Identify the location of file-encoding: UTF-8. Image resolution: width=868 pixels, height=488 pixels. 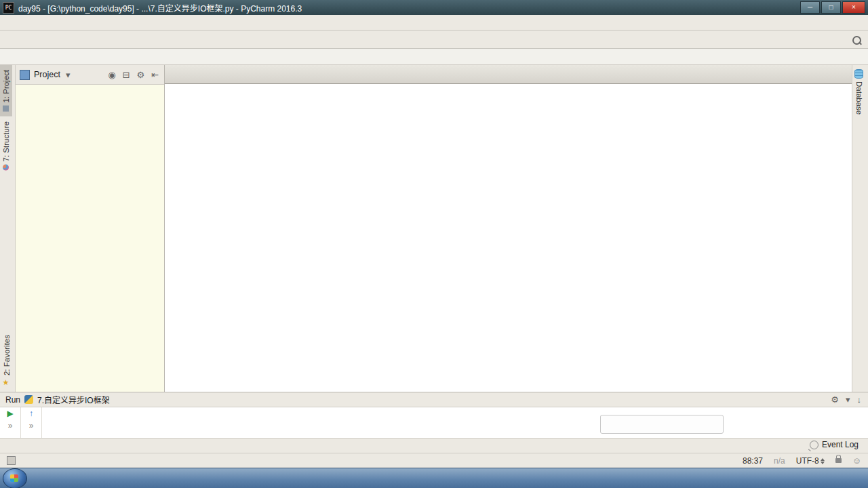
(810, 461).